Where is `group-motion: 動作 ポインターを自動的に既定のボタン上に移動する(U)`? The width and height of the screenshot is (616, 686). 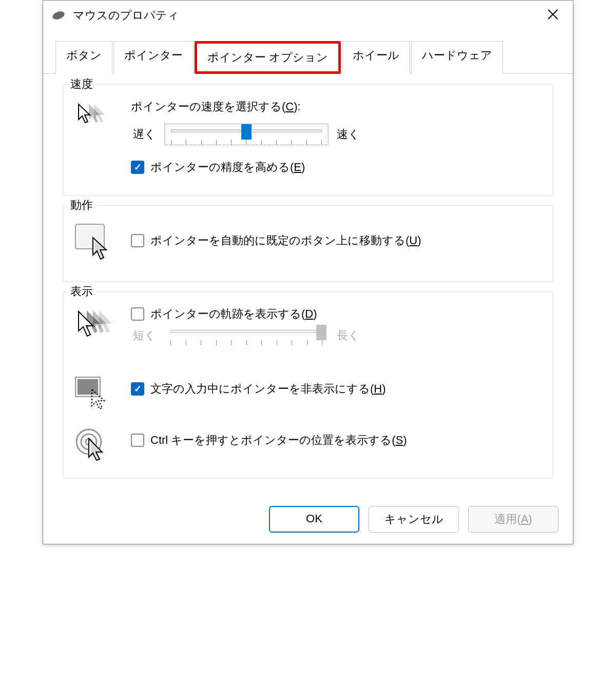
group-motion: 動作 ポインターを自動的に既定のボタン上に移動する(U) is located at coordinates (308, 244).